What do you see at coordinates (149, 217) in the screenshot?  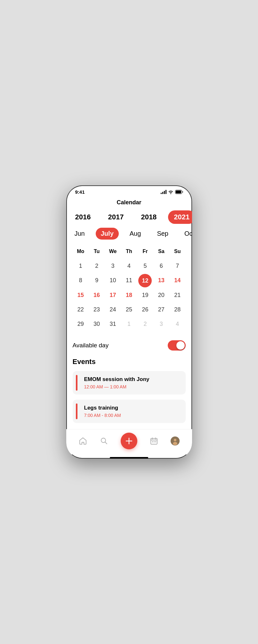 I see `year-2018: 2018` at bounding box center [149, 217].